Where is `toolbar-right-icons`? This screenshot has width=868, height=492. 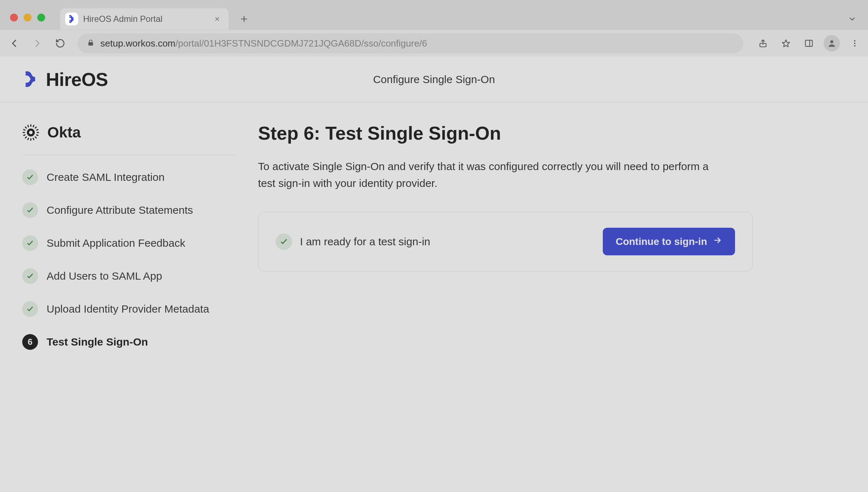
toolbar-right-icons is located at coordinates (809, 43).